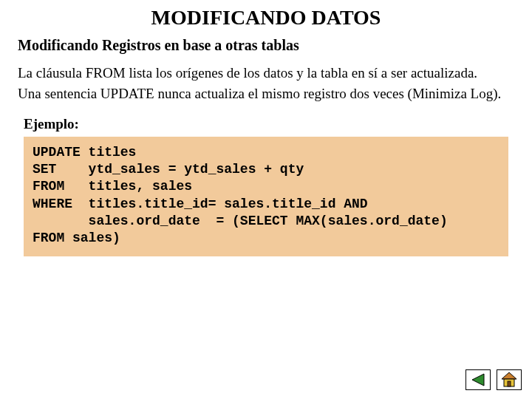 The height and width of the screenshot is (399, 532). I want to click on body-paragraph-1: La cláusula FROM lista los orígenes de l…, so click(266, 73).